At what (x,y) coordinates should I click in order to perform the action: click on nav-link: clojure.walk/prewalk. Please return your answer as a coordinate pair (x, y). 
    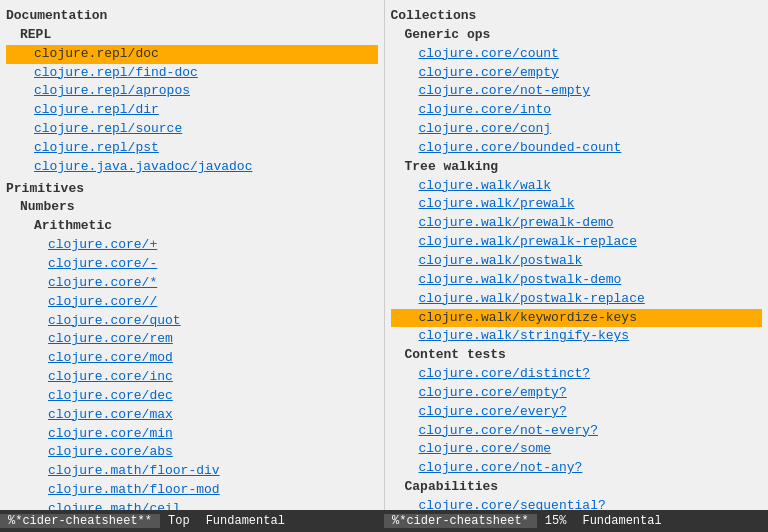
    Looking at the image, I should click on (577, 204).